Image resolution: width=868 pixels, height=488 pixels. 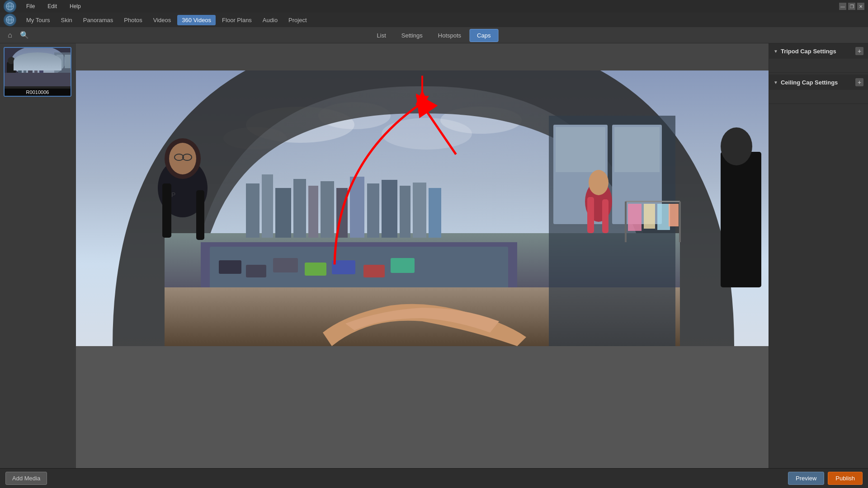 What do you see at coordinates (270, 20) in the screenshot?
I see `nav-audio: Audio` at bounding box center [270, 20].